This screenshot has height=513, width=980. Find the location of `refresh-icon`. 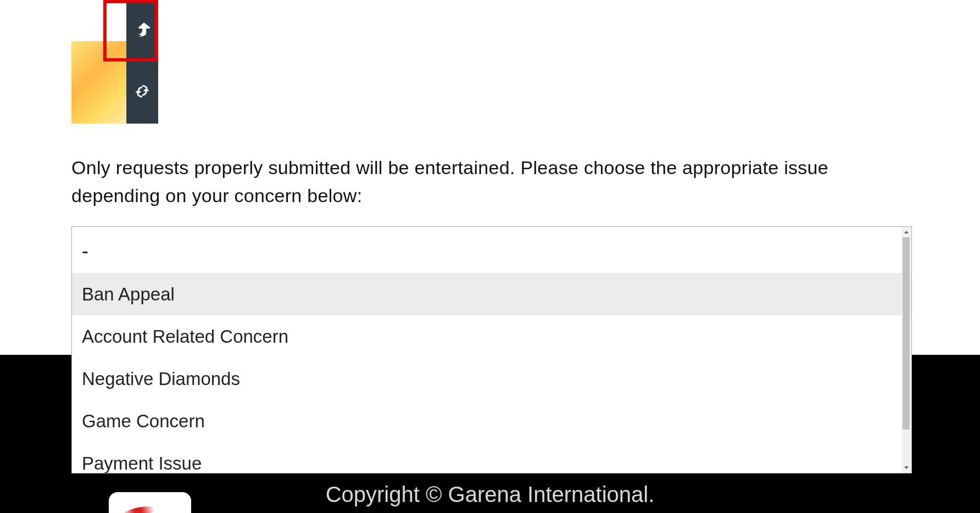

refresh-icon is located at coordinates (142, 92).